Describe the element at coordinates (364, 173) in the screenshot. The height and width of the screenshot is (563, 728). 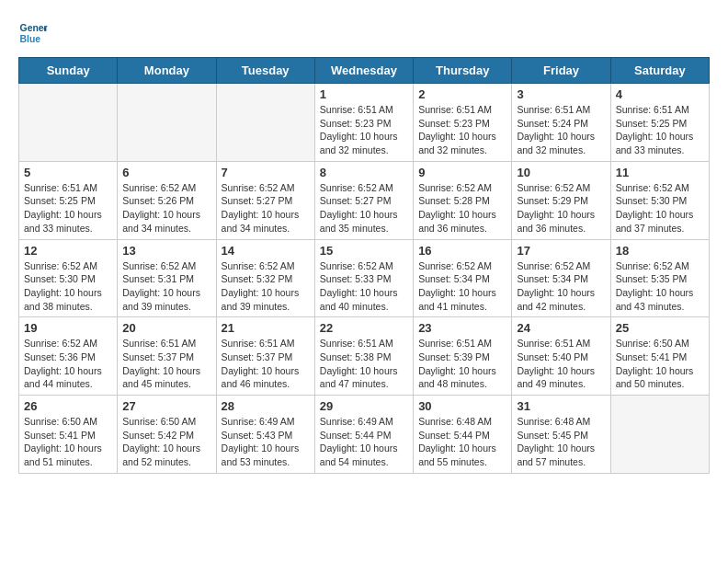
I see `day-number: 8` at that location.